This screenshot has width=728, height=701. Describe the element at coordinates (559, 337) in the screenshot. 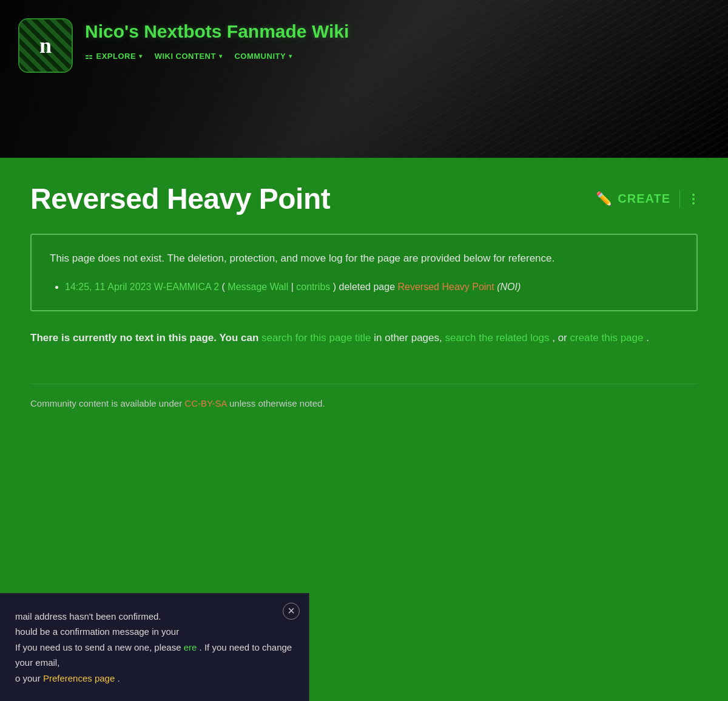

I see `no-text-suffix: , or` at that location.